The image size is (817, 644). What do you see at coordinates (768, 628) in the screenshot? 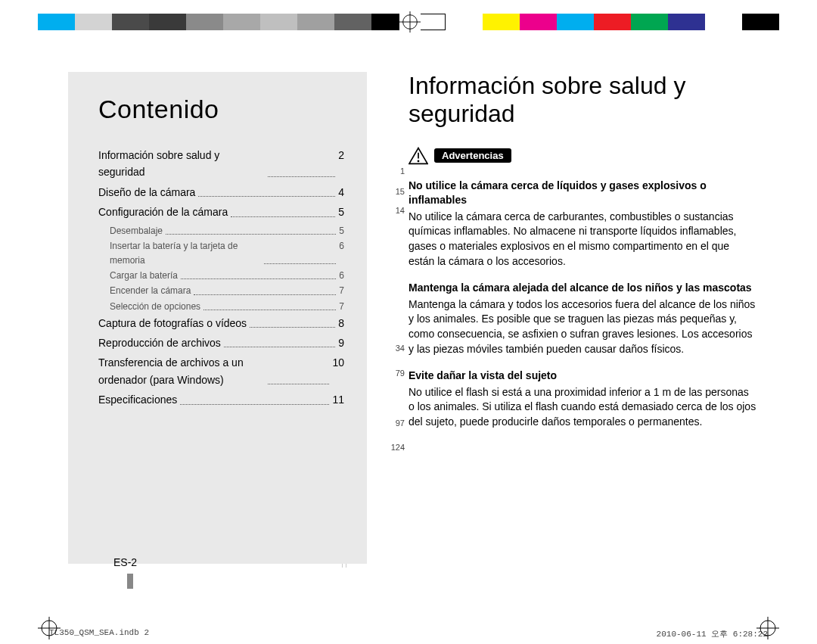
I see `registration-mark-br` at bounding box center [768, 628].